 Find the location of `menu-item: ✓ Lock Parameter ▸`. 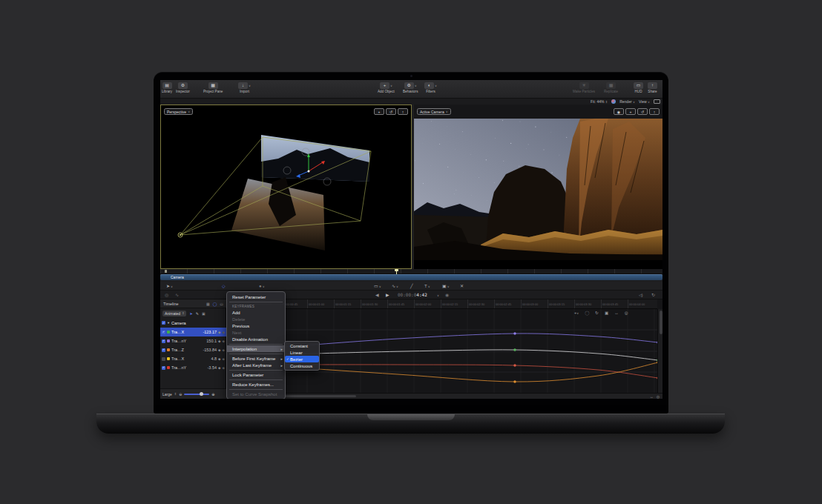

menu-item: ✓ Lock Parameter ▸ is located at coordinates (256, 375).